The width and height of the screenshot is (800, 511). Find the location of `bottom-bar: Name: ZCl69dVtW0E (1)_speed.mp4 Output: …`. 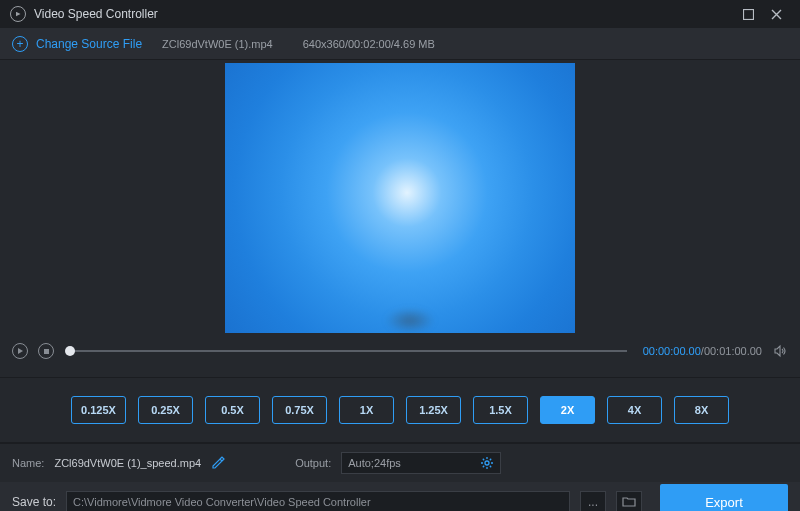

bottom-bar: Name: ZCl69dVtW0E (1)_speed.mp4 Output: … is located at coordinates (400, 477).